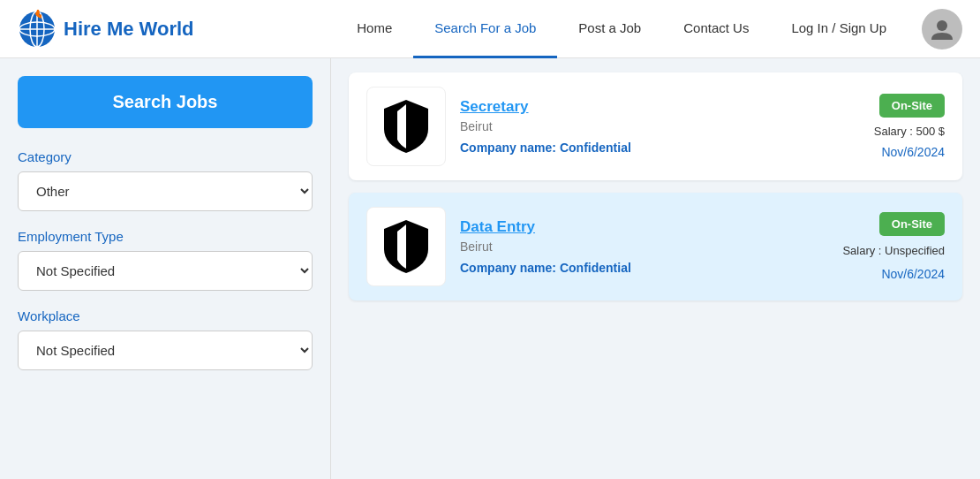 Image resolution: width=980 pixels, height=479 pixels. Describe the element at coordinates (406, 247) in the screenshot. I see `job-logo-data-entry` at that location.